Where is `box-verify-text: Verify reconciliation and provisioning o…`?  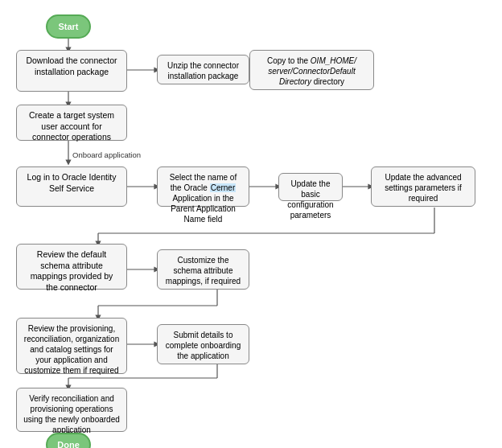
box-verify-text: Verify reconciliation and provisioning o… is located at coordinates (72, 414).